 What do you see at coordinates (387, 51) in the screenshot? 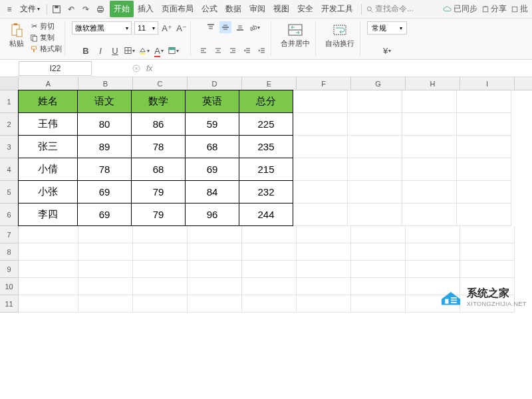
I see `currency-button: ¥` at bounding box center [387, 51].